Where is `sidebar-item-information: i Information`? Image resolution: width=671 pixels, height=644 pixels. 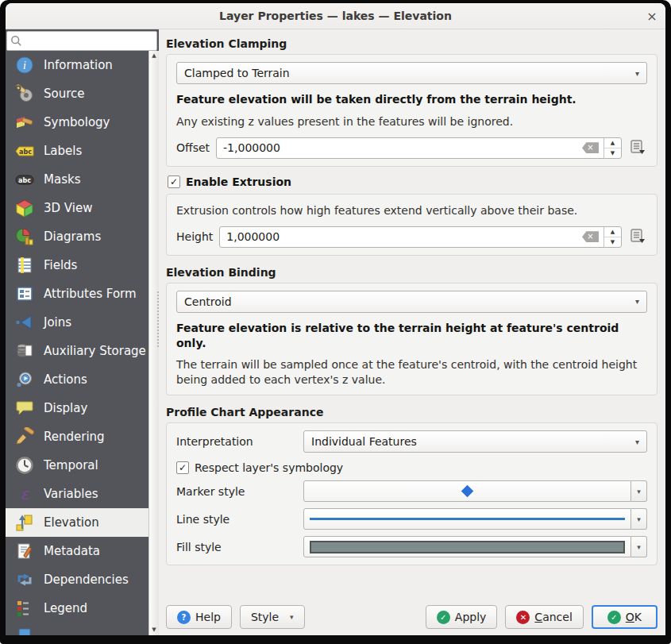 sidebar-item-information: i Information is located at coordinates (77, 65).